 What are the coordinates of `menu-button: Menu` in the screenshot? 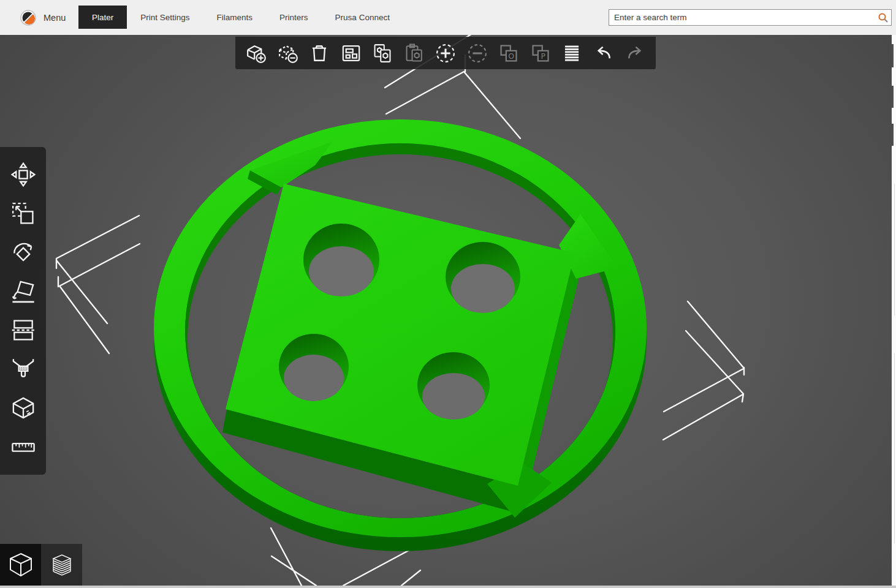 It's located at (42, 17).